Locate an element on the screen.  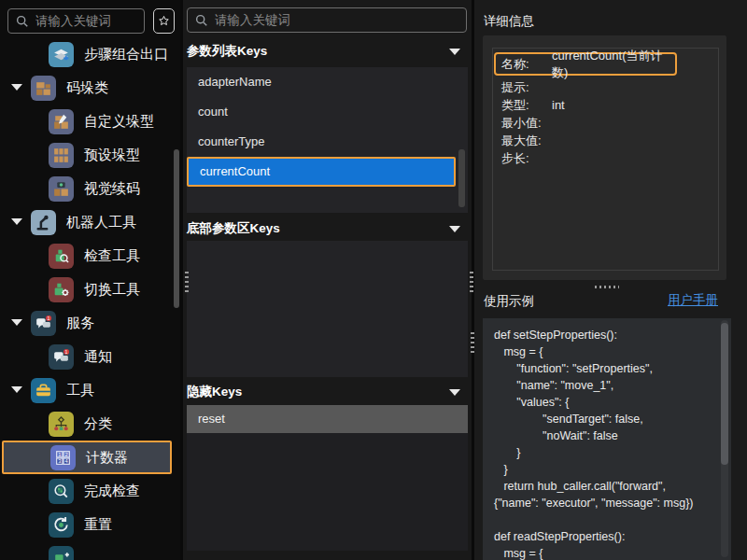
key-item-adapterName: adapterName is located at coordinates (327, 82).